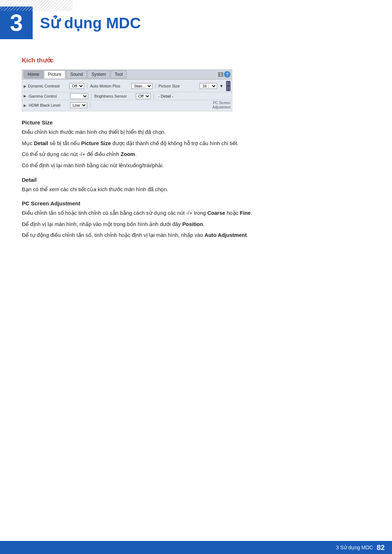 Image resolution: width=392 pixels, height=554 pixels. I want to click on picture-size-p4: Có thể định vị lại màn hình bằng các nút…, so click(196, 165).